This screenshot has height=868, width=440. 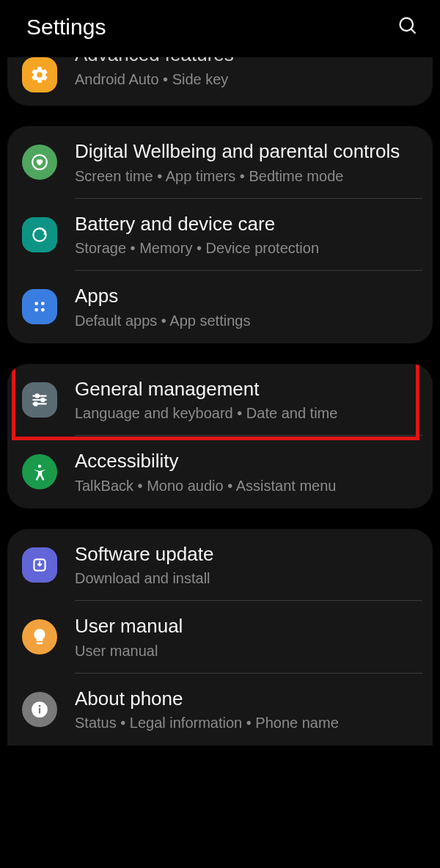 I want to click on item-title: Advanced features, so click(x=154, y=62).